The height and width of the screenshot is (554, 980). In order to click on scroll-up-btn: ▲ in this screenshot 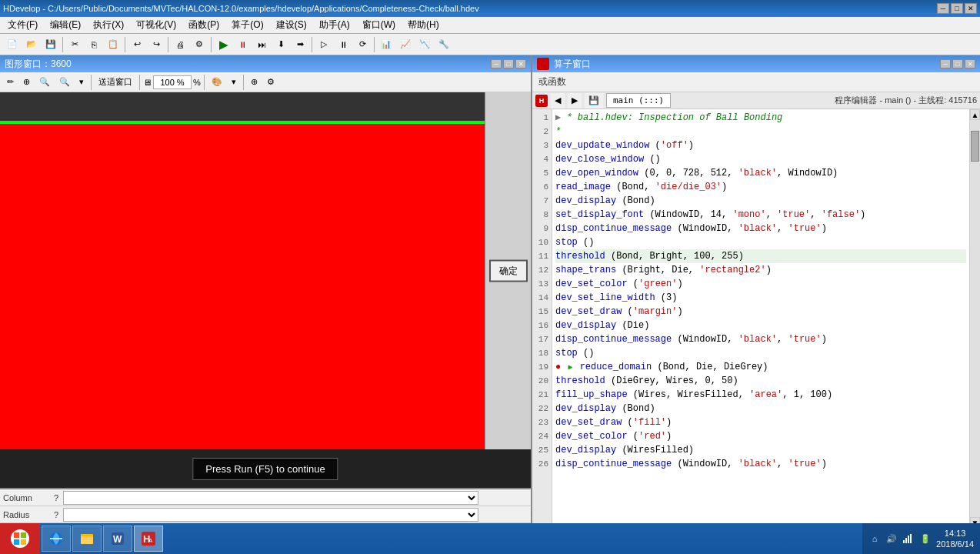, I will do `click(975, 115)`.